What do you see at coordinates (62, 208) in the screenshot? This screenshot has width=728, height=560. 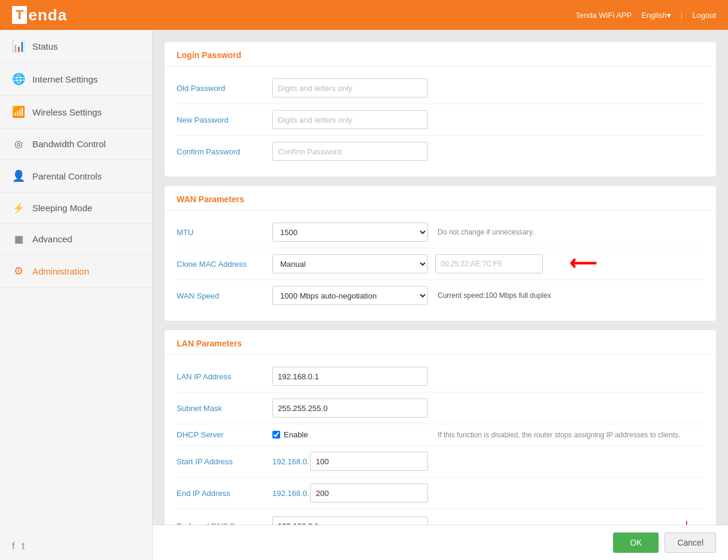 I see `sidebar-label-sleeping: Sleeping Mode` at bounding box center [62, 208].